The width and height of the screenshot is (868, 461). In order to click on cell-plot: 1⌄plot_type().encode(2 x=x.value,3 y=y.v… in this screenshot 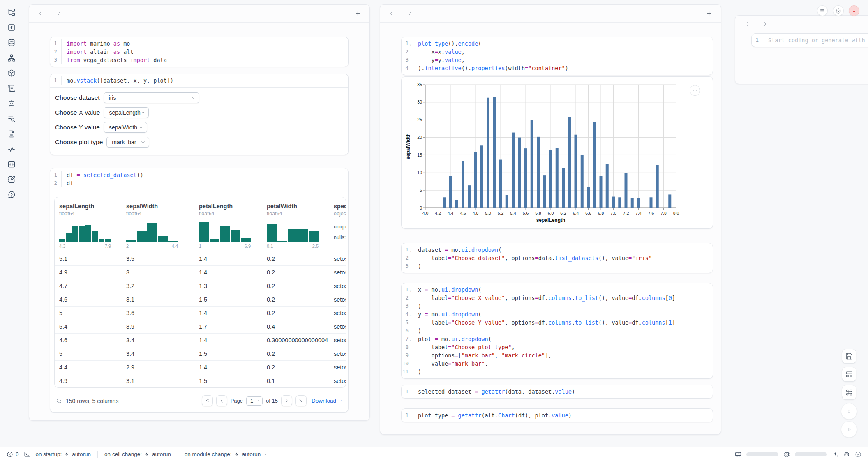, I will do `click(557, 56)`.